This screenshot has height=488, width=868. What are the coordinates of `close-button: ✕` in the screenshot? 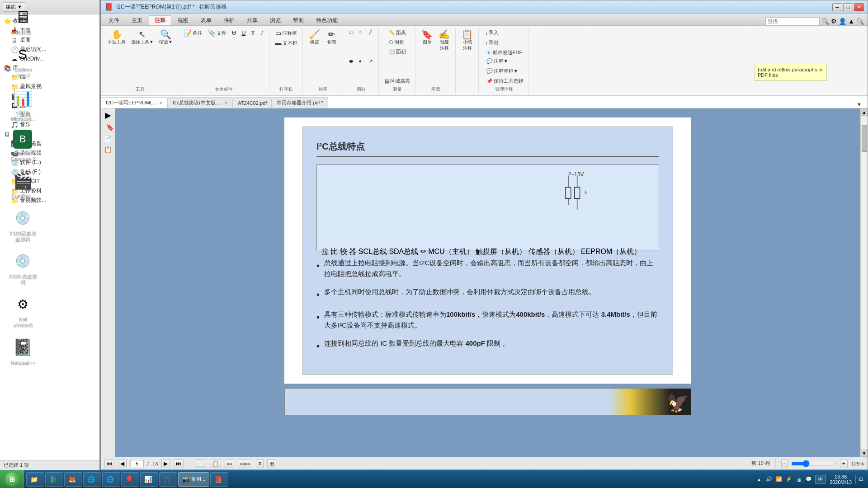 It's located at (859, 7).